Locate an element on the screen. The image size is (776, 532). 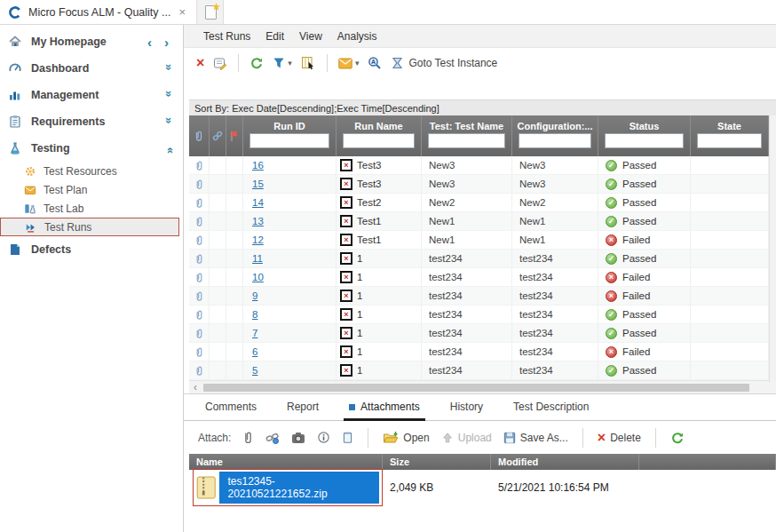
delete-attachment-button: × Delete is located at coordinates (620, 438).